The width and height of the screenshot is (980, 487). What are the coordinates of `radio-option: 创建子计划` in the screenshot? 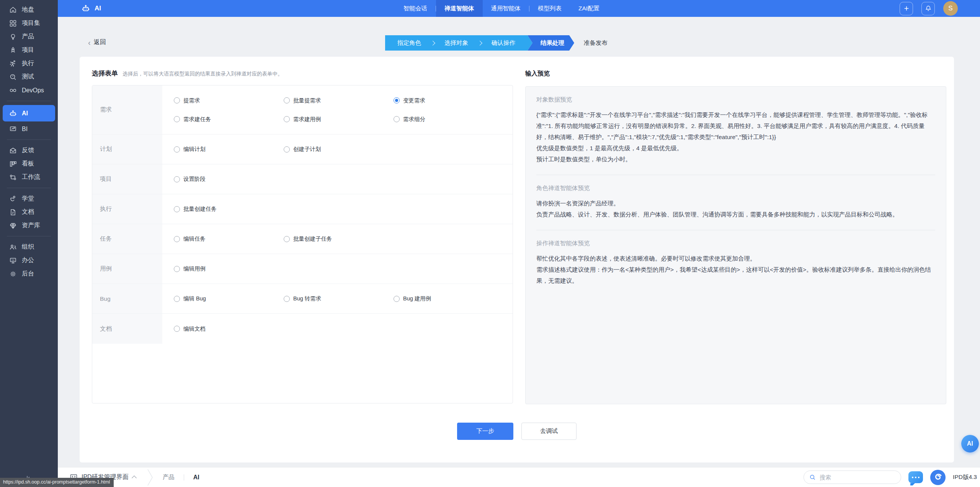 It's located at (338, 149).